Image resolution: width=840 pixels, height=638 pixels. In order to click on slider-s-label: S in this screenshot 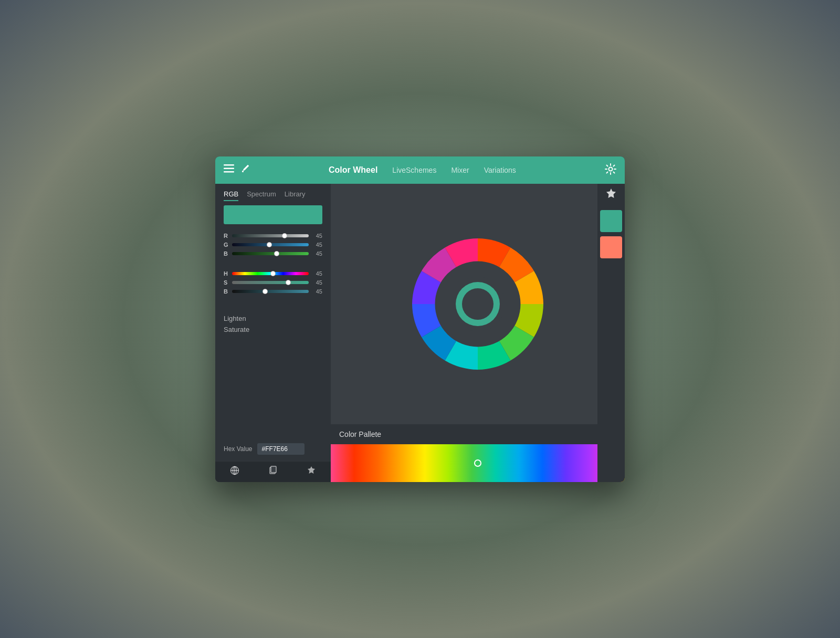, I will do `click(226, 283)`.